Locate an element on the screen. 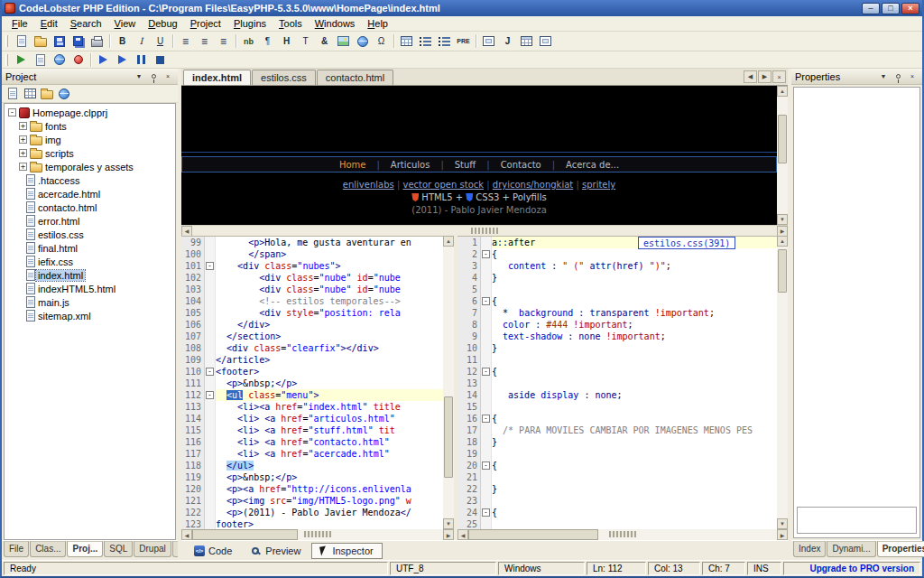 The width and height of the screenshot is (924, 578). code-line: 4} is located at coordinates (617, 278).